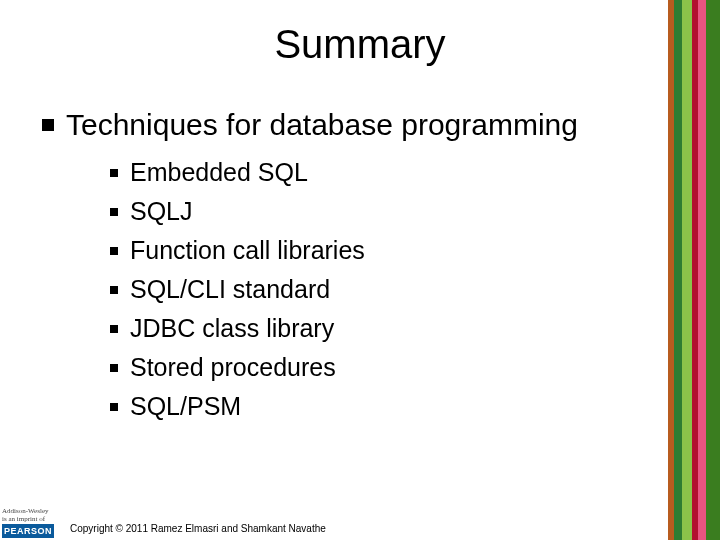 This screenshot has width=720, height=540. Describe the element at coordinates (219, 172) in the screenshot. I see `list-item-text: Embedded SQL` at that location.